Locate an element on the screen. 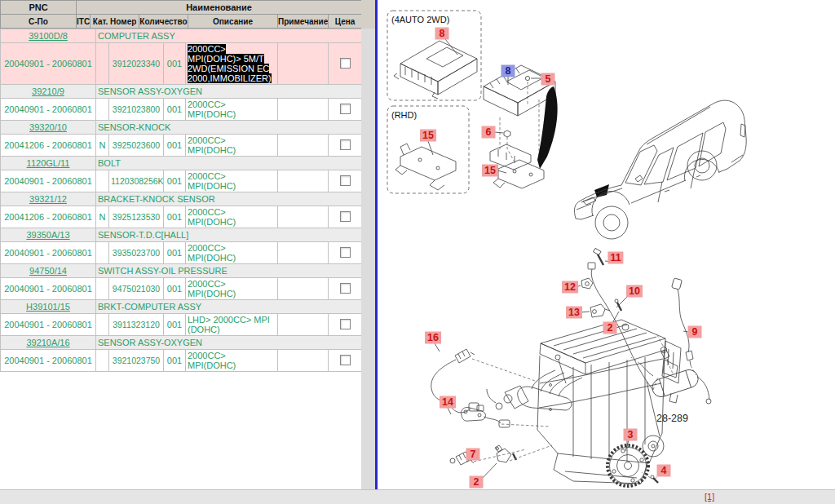  part-number: 3921023750 is located at coordinates (137, 360).